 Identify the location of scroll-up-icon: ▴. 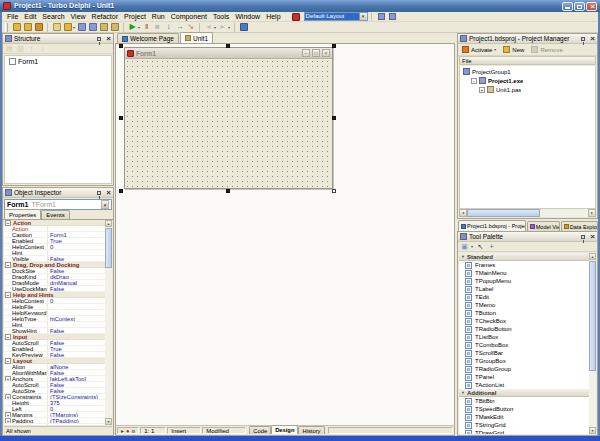
(592, 256).